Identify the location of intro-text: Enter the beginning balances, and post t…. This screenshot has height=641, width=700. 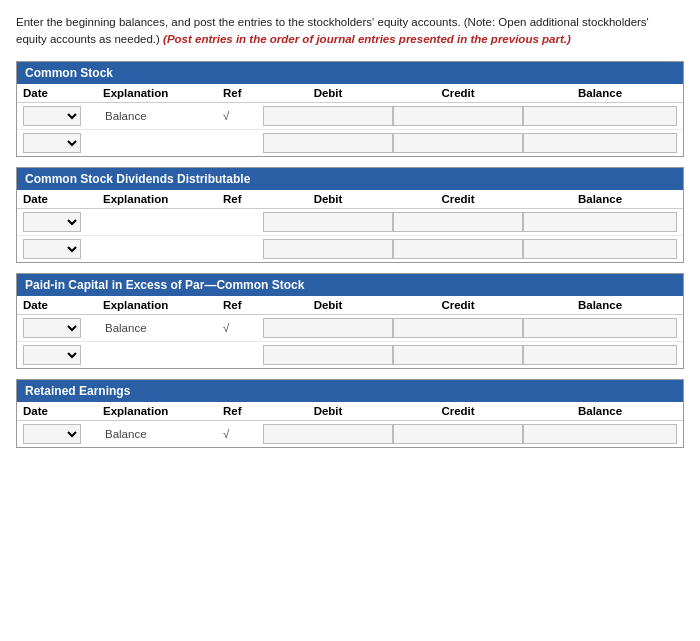
(350, 32).